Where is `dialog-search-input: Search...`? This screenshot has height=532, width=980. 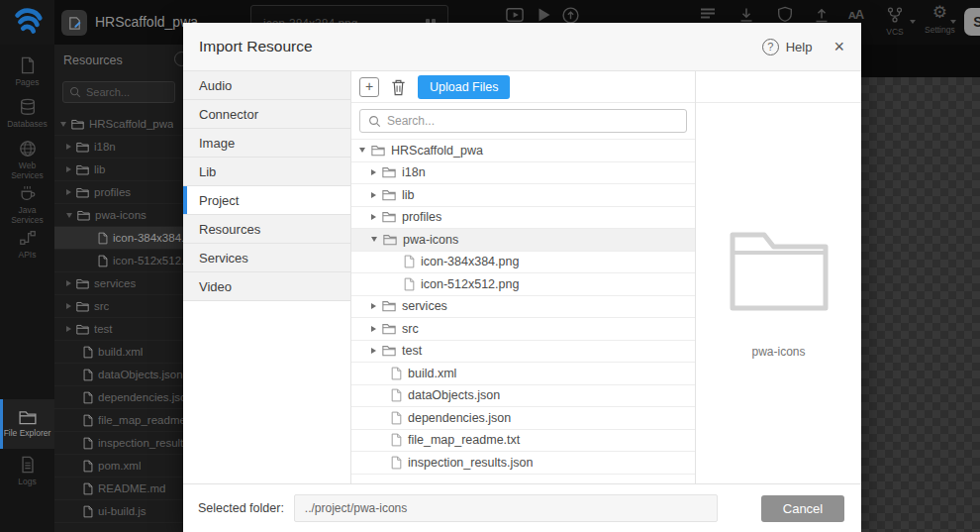
dialog-search-input: Search... is located at coordinates (523, 121).